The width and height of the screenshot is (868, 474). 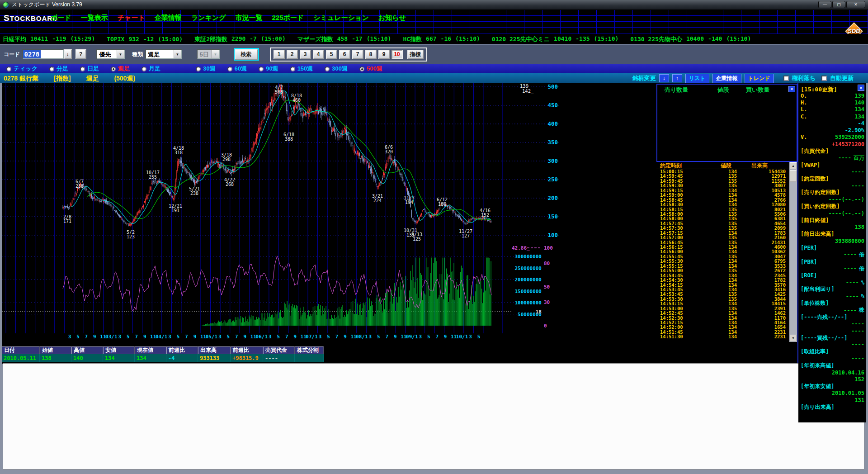 I want to click on chart-header-bar: 0278 銀行業[指数]週足(500週) 銘柄変更 ↓ ↑ リスト 企業情報 ト…, so click(x=434, y=78).